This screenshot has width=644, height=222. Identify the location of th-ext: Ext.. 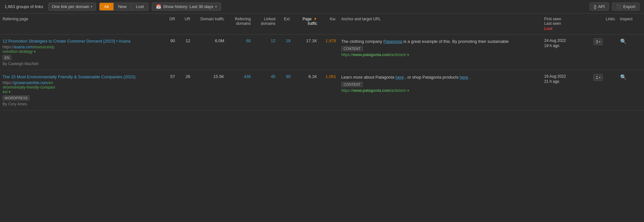
(285, 24).